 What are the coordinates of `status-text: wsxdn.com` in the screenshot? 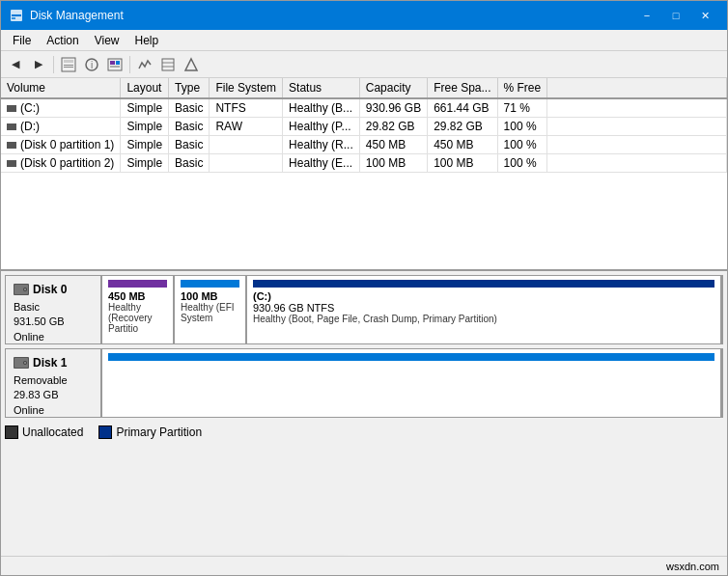 It's located at (693, 566).